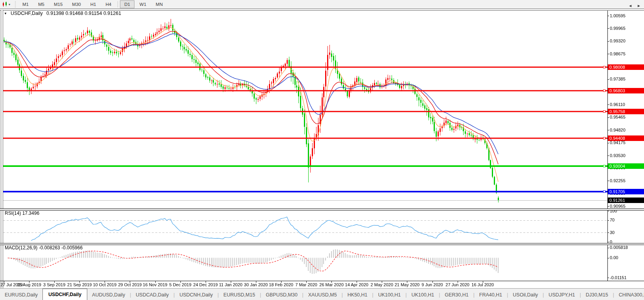 The height and width of the screenshot is (300, 644). I want to click on price-level-flag: 0.94408, so click(626, 138).